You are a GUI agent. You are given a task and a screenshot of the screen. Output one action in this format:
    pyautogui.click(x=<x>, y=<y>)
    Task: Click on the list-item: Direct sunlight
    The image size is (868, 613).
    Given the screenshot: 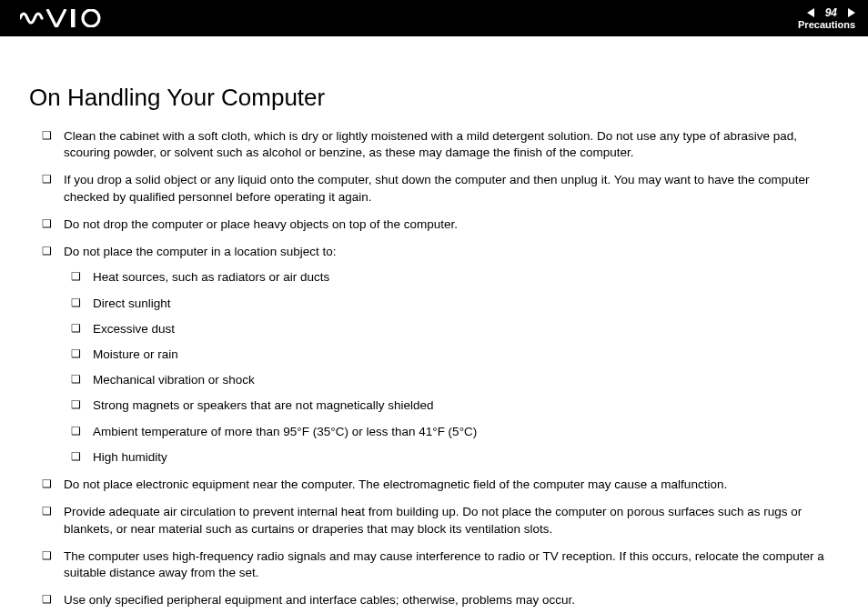 What is the action you would take?
    pyautogui.click(x=455, y=304)
    